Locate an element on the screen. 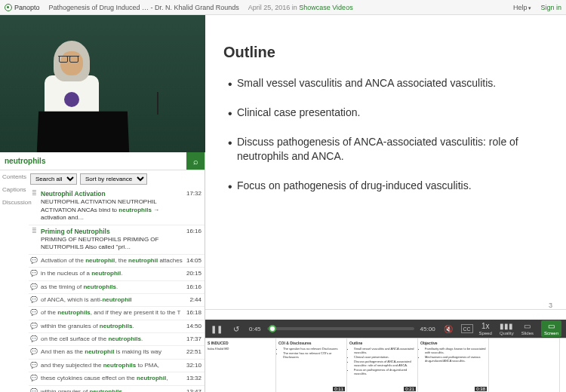  current-time: 0:45 is located at coordinates (255, 329).